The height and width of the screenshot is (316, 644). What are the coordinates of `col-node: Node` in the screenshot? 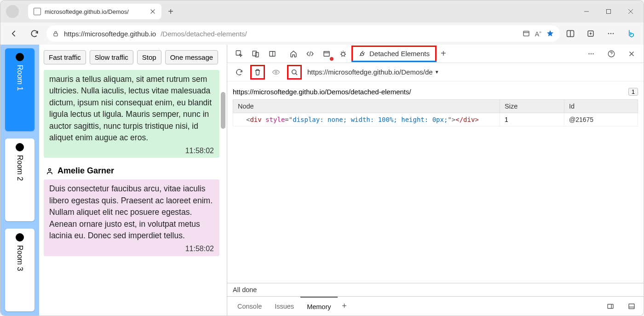 It's located at (367, 107).